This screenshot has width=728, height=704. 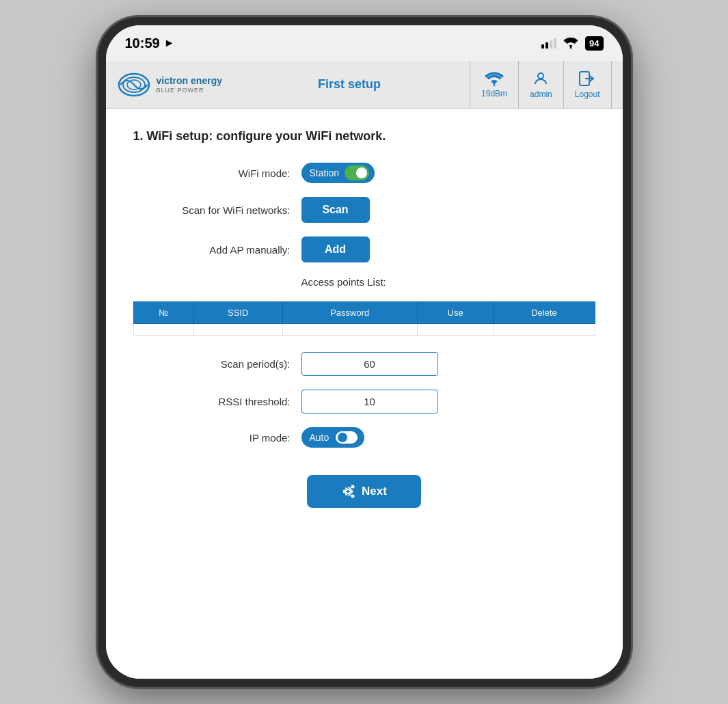 What do you see at coordinates (212, 211) in the screenshot?
I see `scan-label: Scan for WiFi networks:` at bounding box center [212, 211].